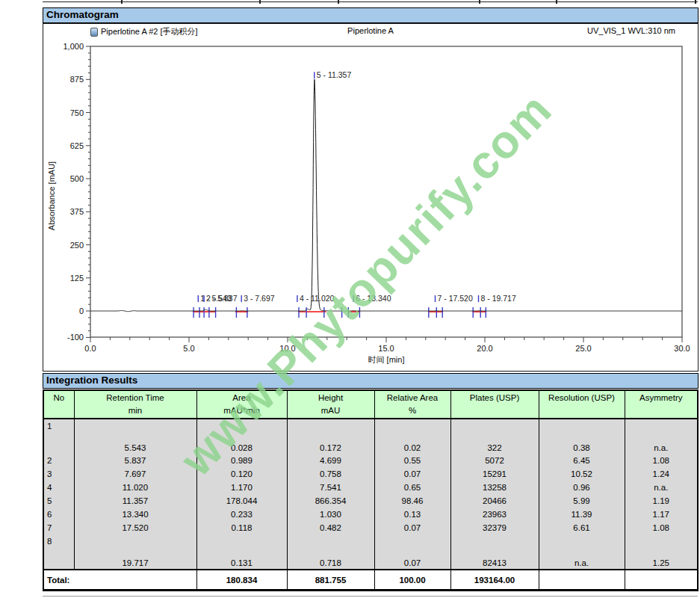 This screenshot has height=604, width=700. Describe the element at coordinates (330, 501) in the screenshot. I see `value-cell: 866.354` at that location.